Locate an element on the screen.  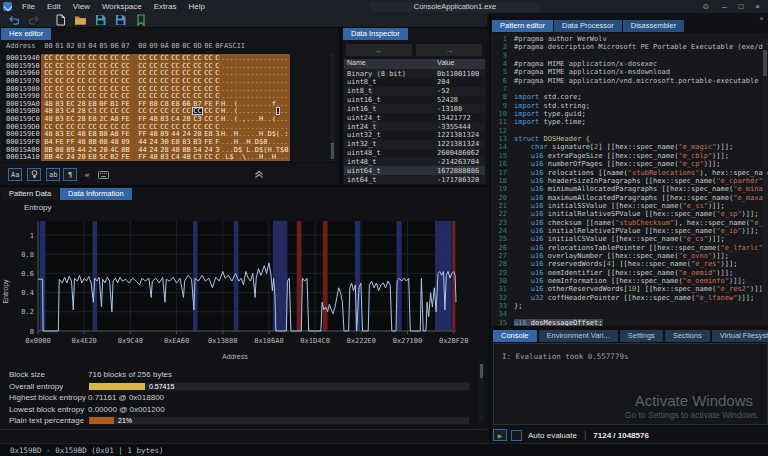
hex-byte: 24 is located at coordinates (70, 157).